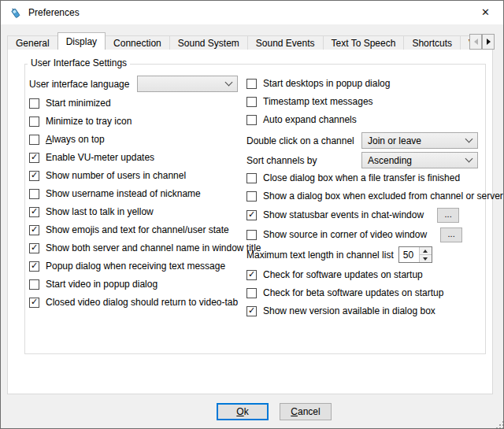 This screenshot has height=429, width=504. Describe the element at coordinates (476, 42) in the screenshot. I see `tab-scroll-left-button` at that location.